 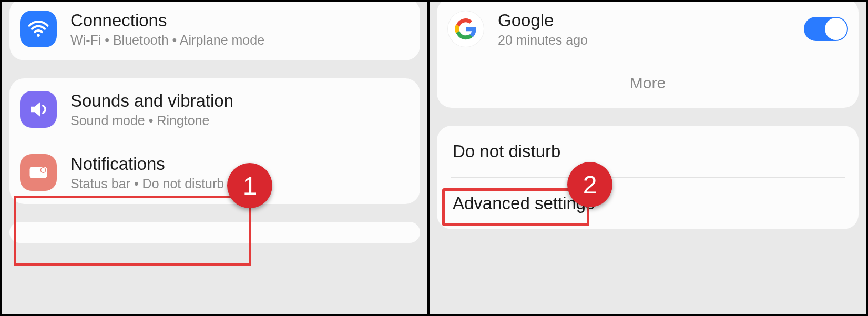 I want to click on more-button: More, so click(x=648, y=84).